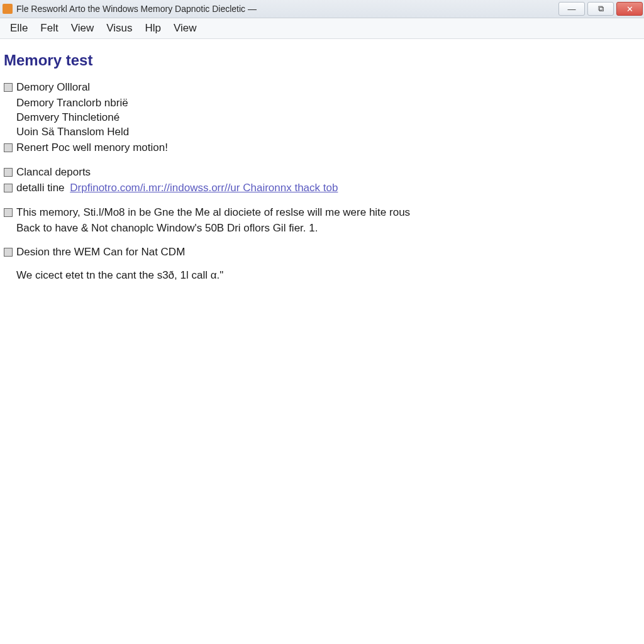 The width and height of the screenshot is (644, 644). Describe the element at coordinates (83, 28) in the screenshot. I see `menu-item-view1: View` at that location.